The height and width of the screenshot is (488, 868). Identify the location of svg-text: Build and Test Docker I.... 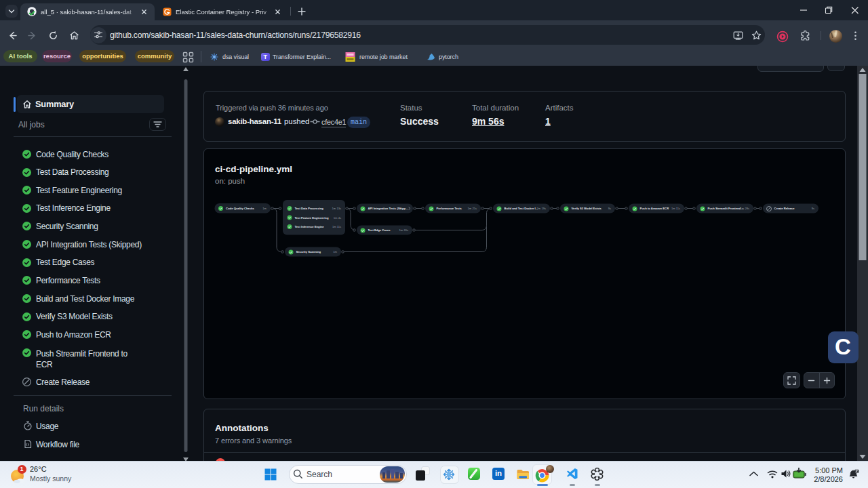
(521, 209).